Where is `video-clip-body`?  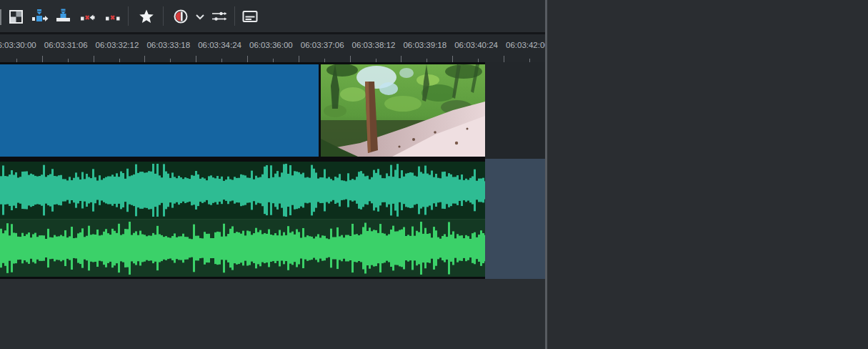
video-clip-body is located at coordinates (159, 110).